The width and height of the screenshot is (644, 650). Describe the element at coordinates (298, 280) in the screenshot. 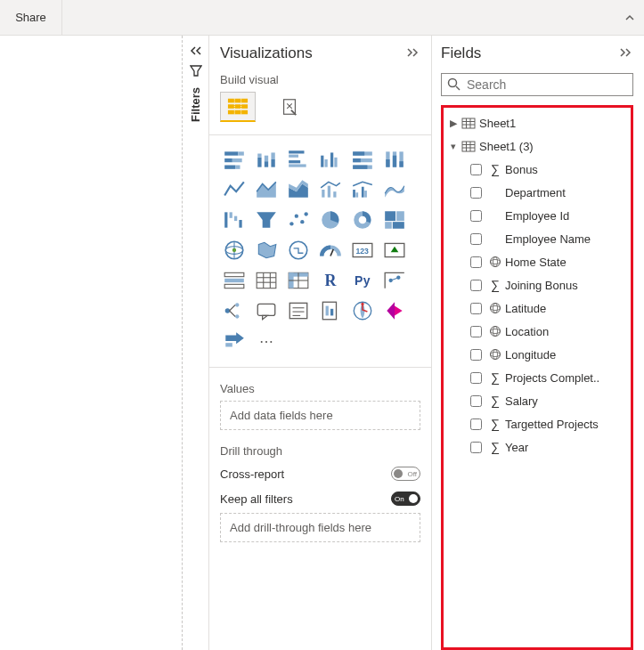

I see `viz-matrix` at that location.